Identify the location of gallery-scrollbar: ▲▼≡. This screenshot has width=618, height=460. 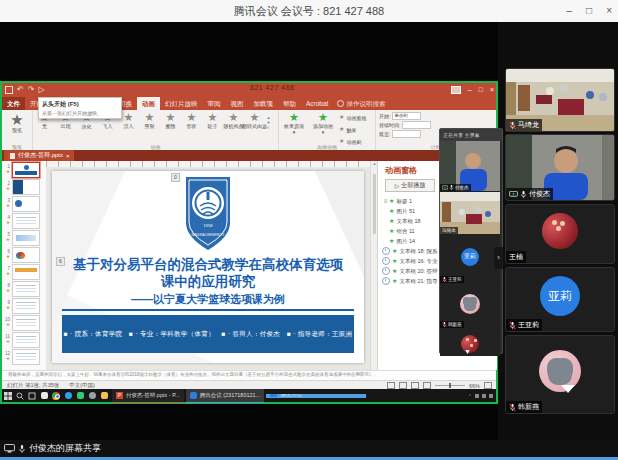
(268, 125).